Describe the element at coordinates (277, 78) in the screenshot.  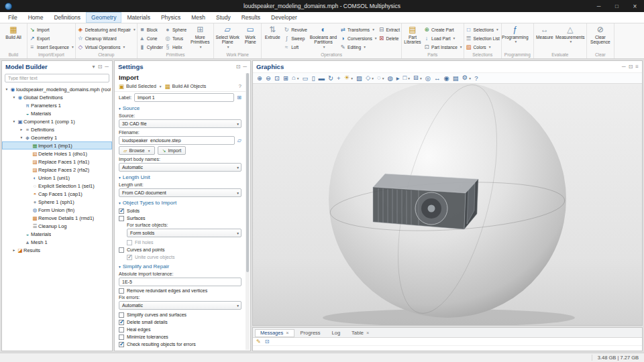
I see `zoom-extents-icon: ⊡` at that location.